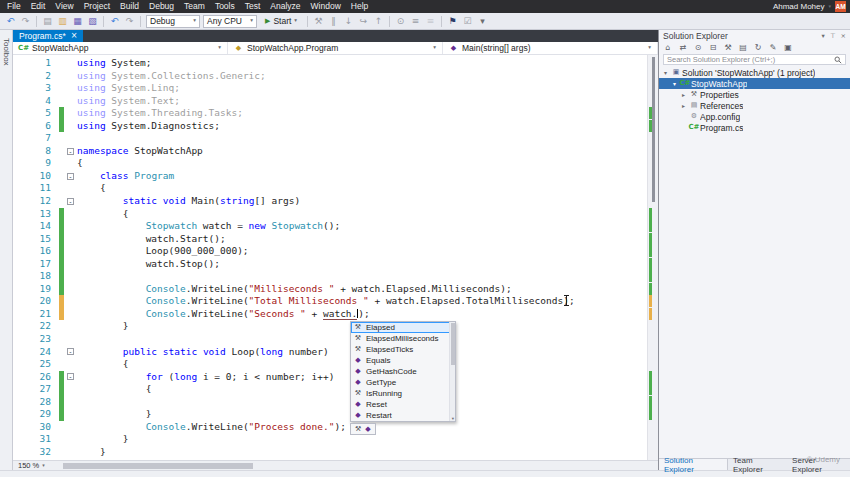 Image resolution: width=850 pixels, height=477 pixels. Describe the element at coordinates (281, 22) in the screenshot. I see `start-debugging-button: ▶ Start ▾` at that location.